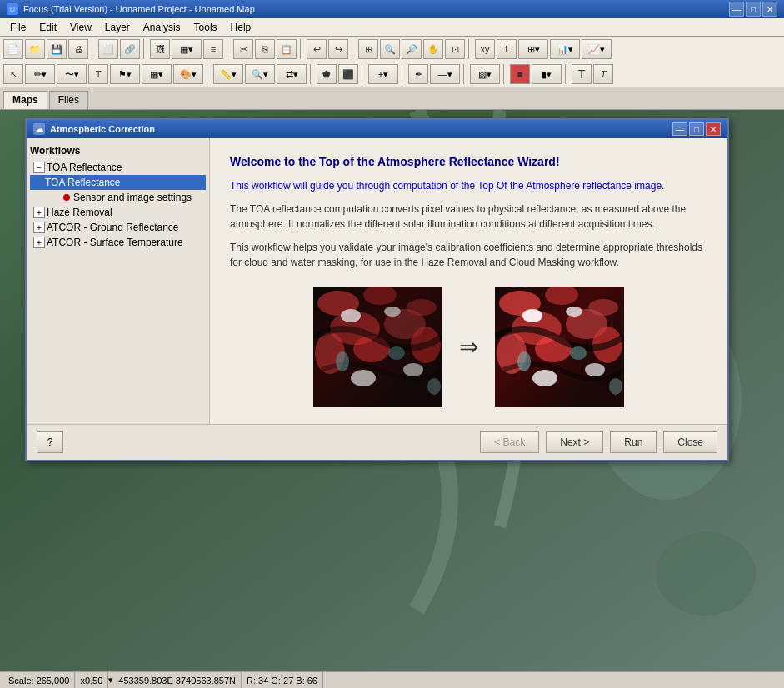  What do you see at coordinates (260, 74) in the screenshot?
I see `zoom-pct-button: 🔍▾` at bounding box center [260, 74].